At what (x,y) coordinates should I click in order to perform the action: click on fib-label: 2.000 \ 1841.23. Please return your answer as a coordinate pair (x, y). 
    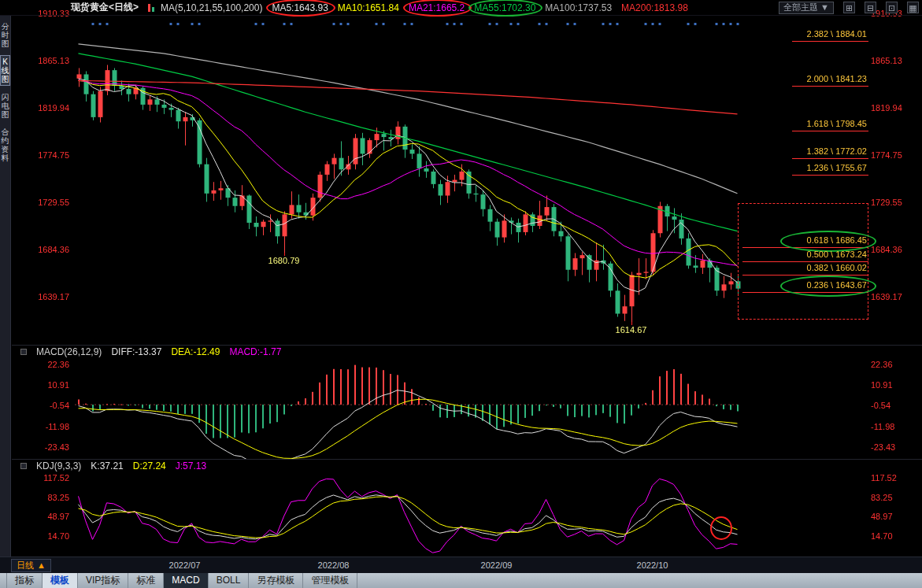
    Looking at the image, I should click on (837, 79).